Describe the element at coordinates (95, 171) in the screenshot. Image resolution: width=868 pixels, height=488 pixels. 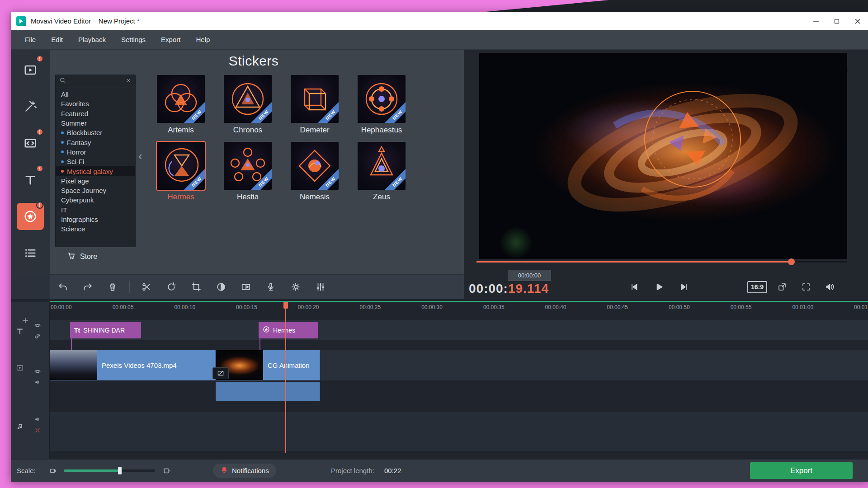
I see `category-mystical-galaxy: Mystical galaxy` at that location.